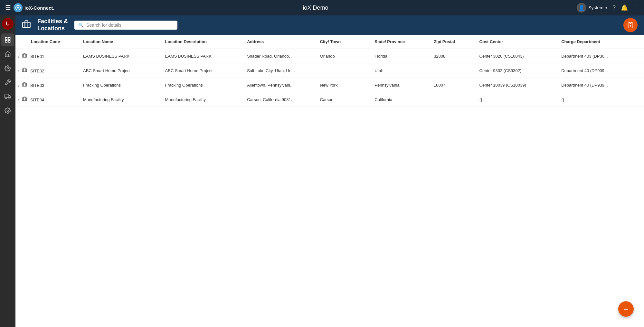 The width and height of the screenshot is (644, 327). What do you see at coordinates (516, 100) in the screenshot?
I see `cell-cost-center: {}` at bounding box center [516, 100].